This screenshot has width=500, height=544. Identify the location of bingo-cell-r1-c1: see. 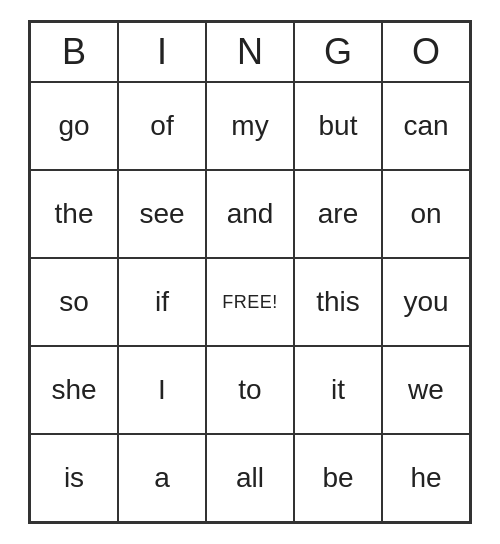
(162, 214).